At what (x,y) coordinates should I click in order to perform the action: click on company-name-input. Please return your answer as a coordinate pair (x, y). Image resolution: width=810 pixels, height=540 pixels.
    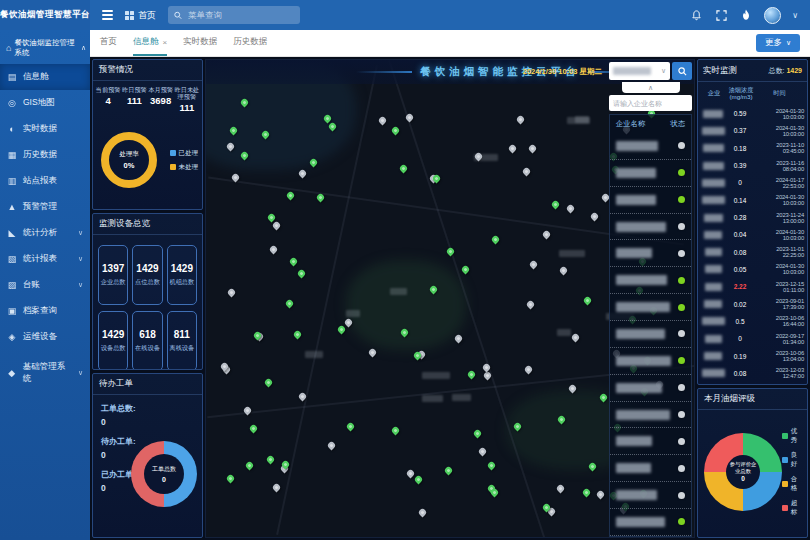
    Looking at the image, I should click on (650, 103).